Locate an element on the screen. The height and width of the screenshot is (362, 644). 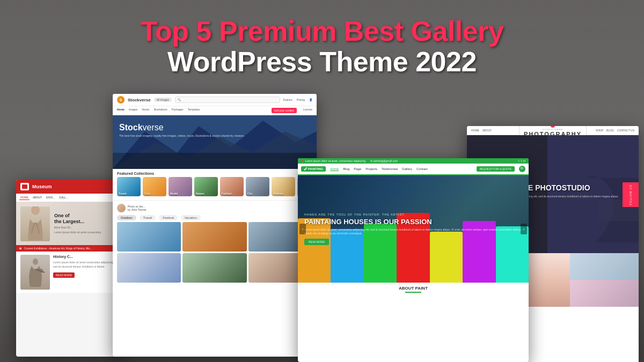
stock-topbar: S Stockverse All Images 🔍 Explore Pricin… is located at coordinates (215, 100).